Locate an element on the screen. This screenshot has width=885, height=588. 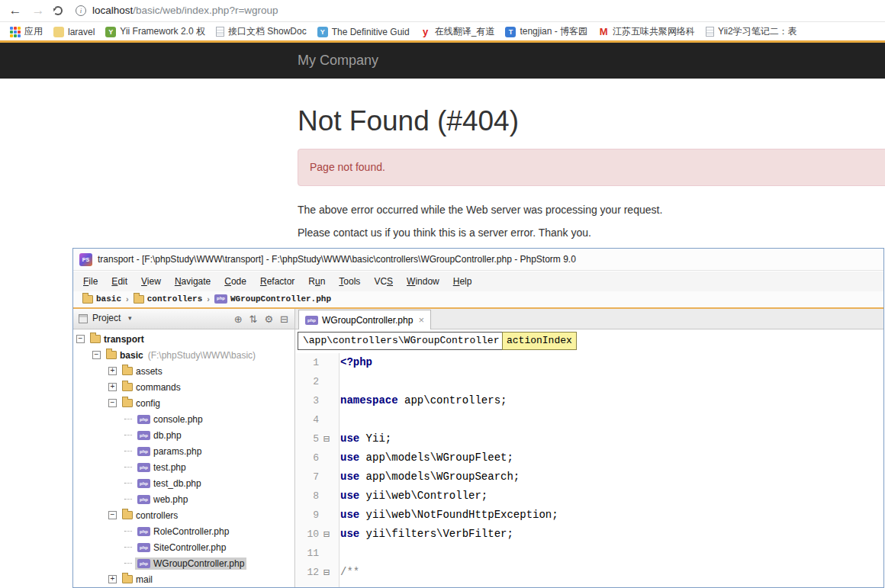
tree-item-rolecontroller-php: RoleController.php is located at coordinates (184, 531).